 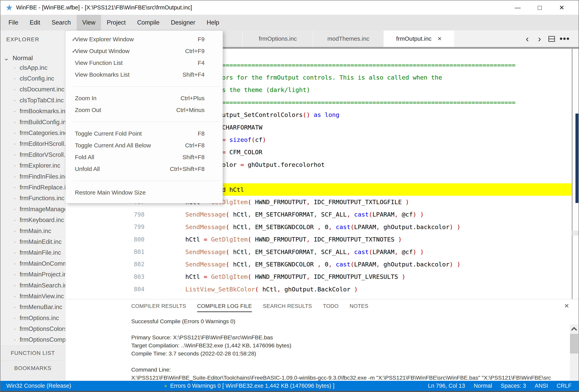 What do you see at coordinates (567, 306) in the screenshot?
I see `output-panel-close-icon: ✕` at bounding box center [567, 306].